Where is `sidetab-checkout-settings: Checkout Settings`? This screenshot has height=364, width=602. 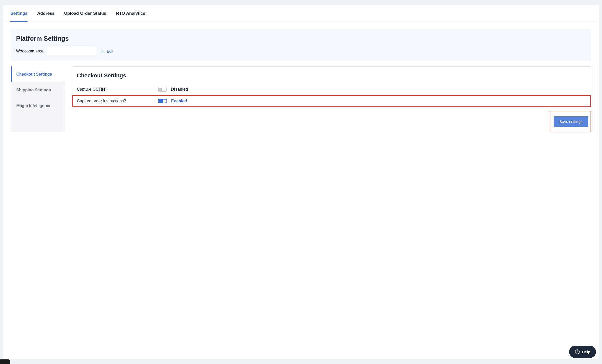 sidetab-checkout-settings: Checkout Settings is located at coordinates (38, 74).